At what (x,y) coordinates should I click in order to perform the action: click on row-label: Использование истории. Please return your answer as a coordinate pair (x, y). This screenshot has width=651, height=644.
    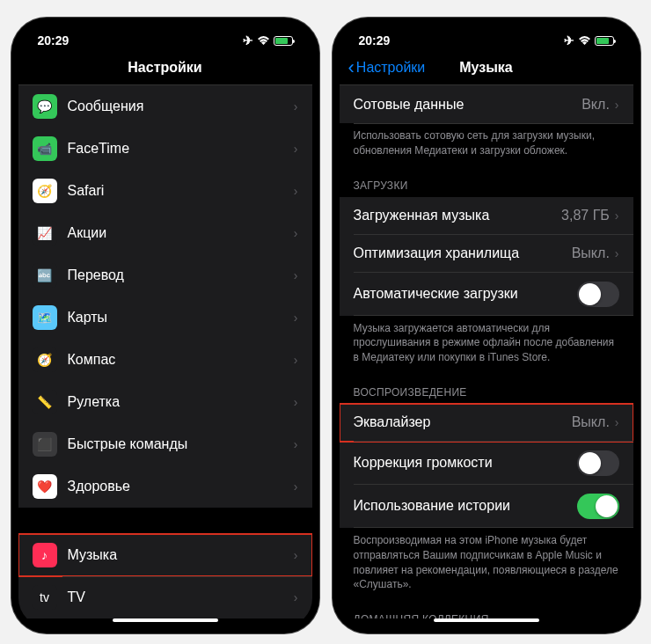
    Looking at the image, I should click on (465, 506).